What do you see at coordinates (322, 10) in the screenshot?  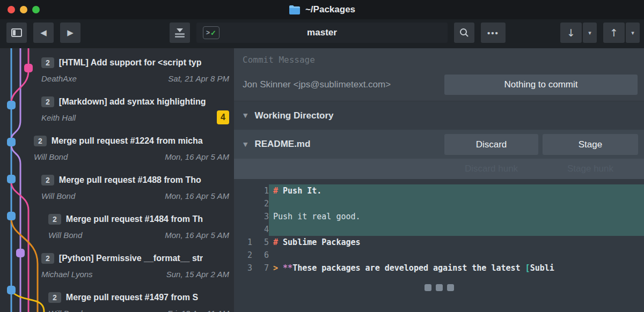 I see `window-title: ~/Packages` at bounding box center [322, 10].